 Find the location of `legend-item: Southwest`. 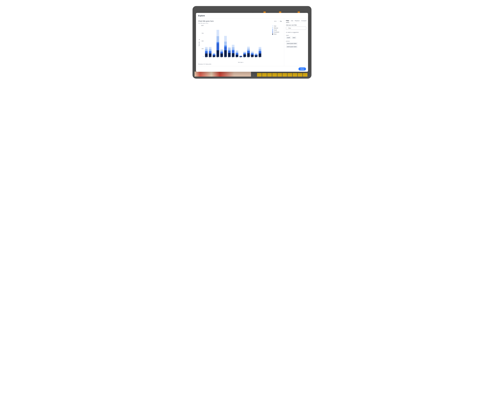

legend-item: Southwest is located at coordinates (277, 32).